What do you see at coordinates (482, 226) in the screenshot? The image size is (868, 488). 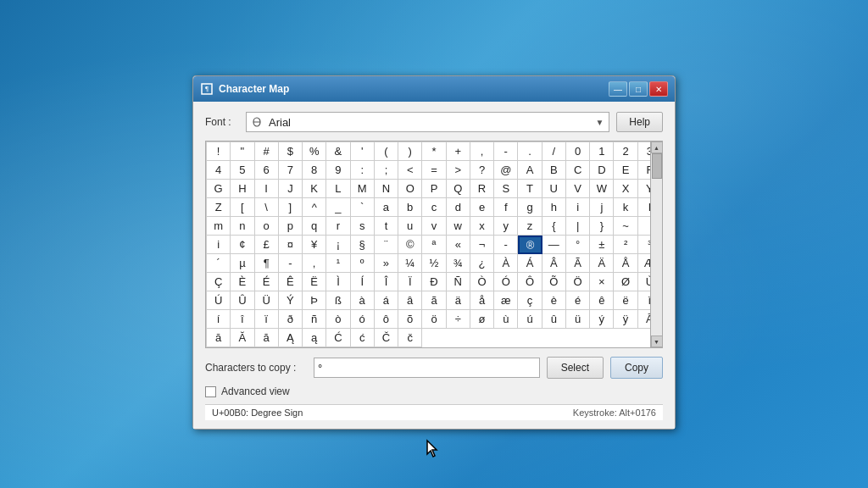 I see `char-cell: x` at bounding box center [482, 226].